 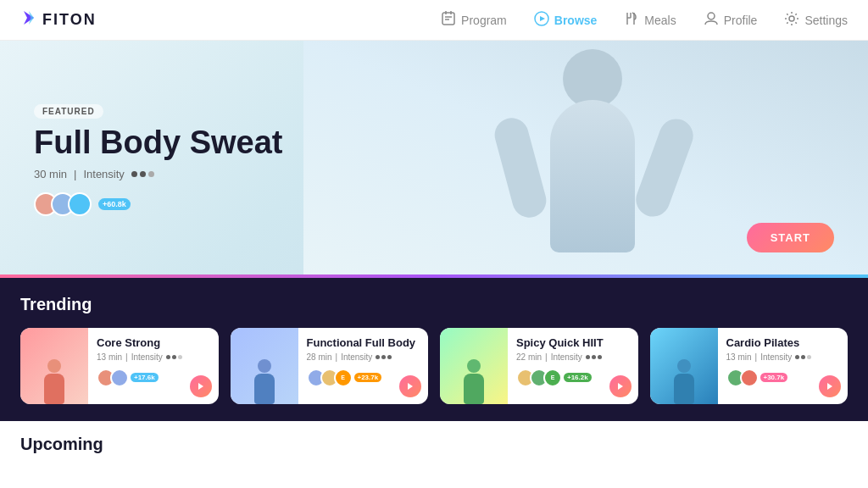 What do you see at coordinates (51, 175) in the screenshot?
I see `hero-duration: 30 min` at bounding box center [51, 175].